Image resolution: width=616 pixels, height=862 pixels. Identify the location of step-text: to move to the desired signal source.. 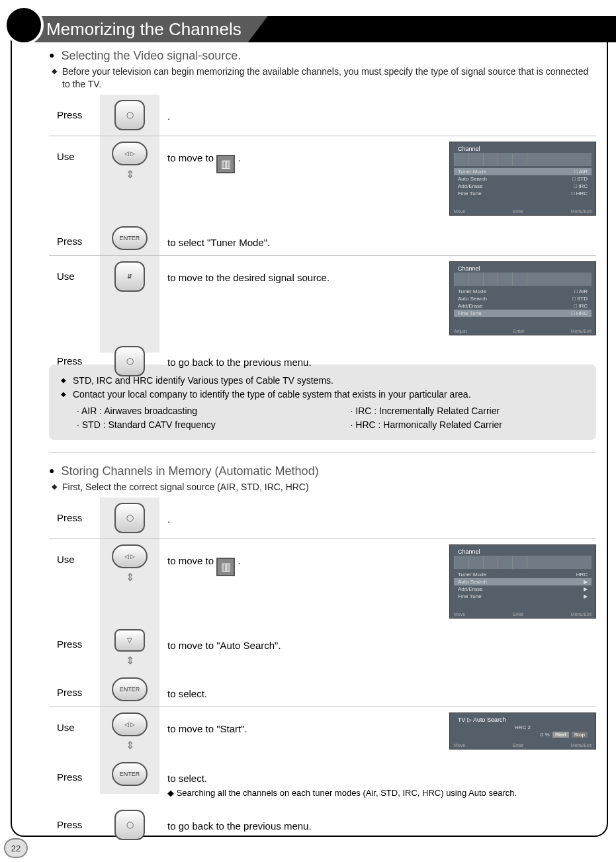
(304, 273).